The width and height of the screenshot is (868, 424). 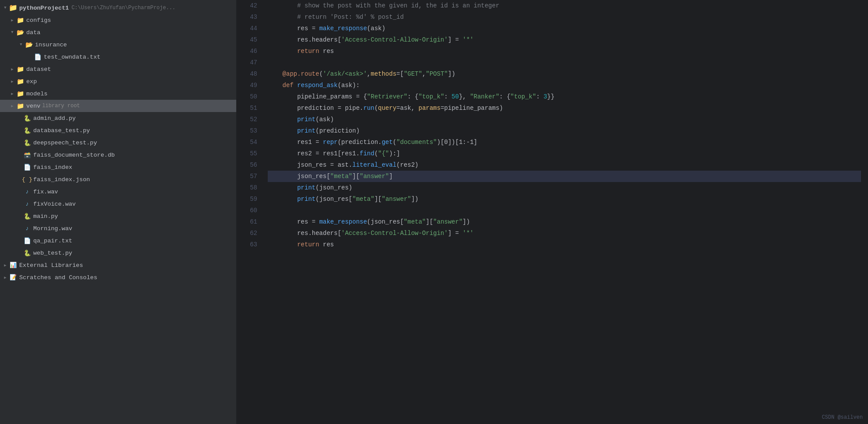 What do you see at coordinates (118, 228) in the screenshot?
I see `sidebar-item-morning-wav: ♪ Morning.wav` at bounding box center [118, 228].